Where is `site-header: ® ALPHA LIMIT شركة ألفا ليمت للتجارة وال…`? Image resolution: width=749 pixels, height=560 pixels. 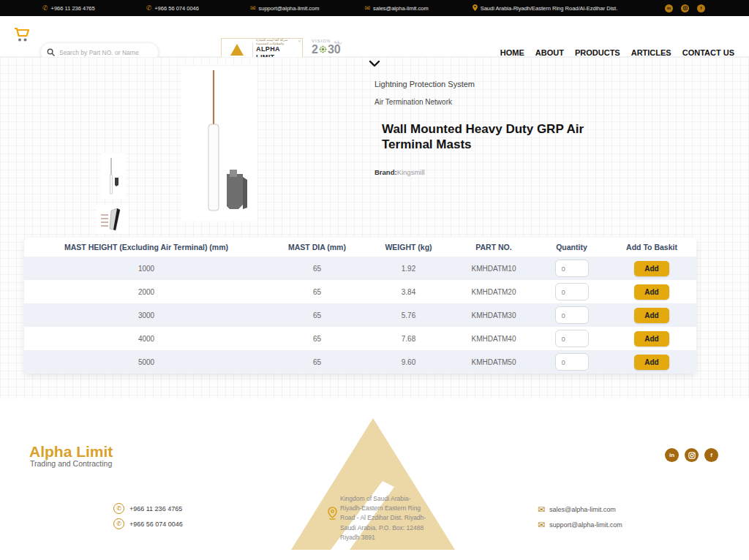 site-header: ® ALPHA LIMIT شركة ألفا ليمت للتجارة وال… is located at coordinates (374, 37).